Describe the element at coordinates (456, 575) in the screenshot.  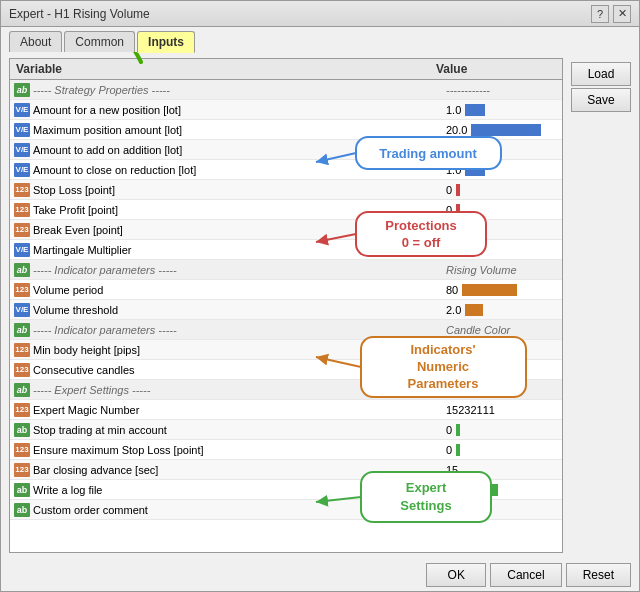
I see `ok-button: OK` at that location.